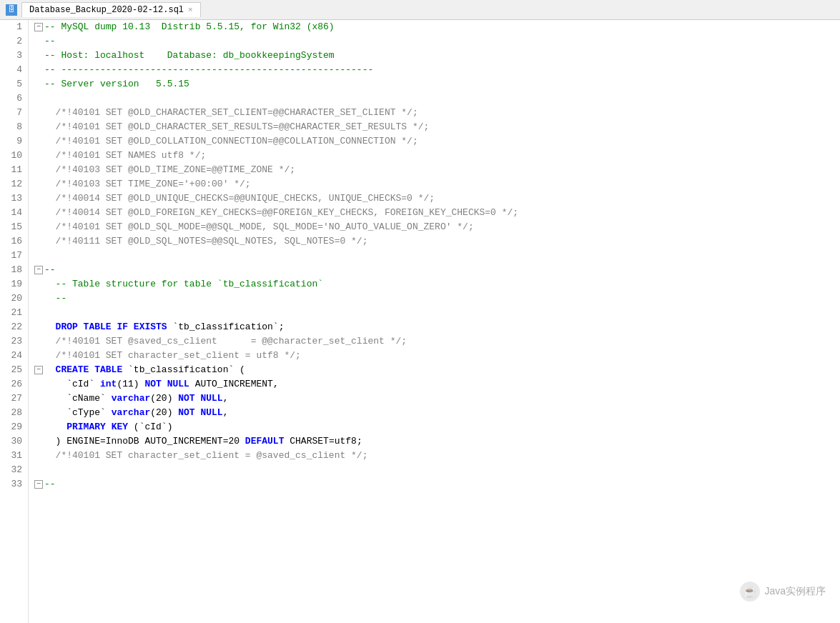 The image size is (840, 623). Describe the element at coordinates (170, 170) in the screenshot. I see `code-token: /*!40103 SET @OLD_TIME_ZONE=@@TIME_ZONE …` at that location.